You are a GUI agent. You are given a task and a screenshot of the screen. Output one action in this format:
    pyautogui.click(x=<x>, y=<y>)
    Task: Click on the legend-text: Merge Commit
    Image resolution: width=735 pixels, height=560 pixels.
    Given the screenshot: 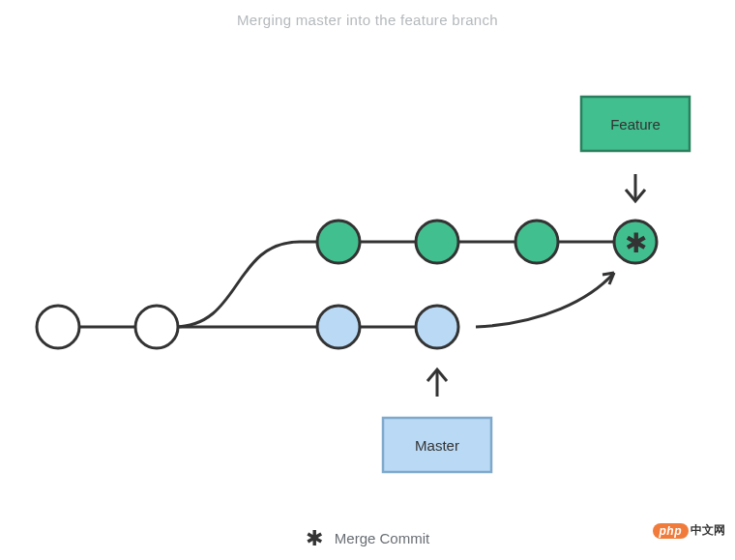 What is the action you would take?
    pyautogui.click(x=382, y=538)
    